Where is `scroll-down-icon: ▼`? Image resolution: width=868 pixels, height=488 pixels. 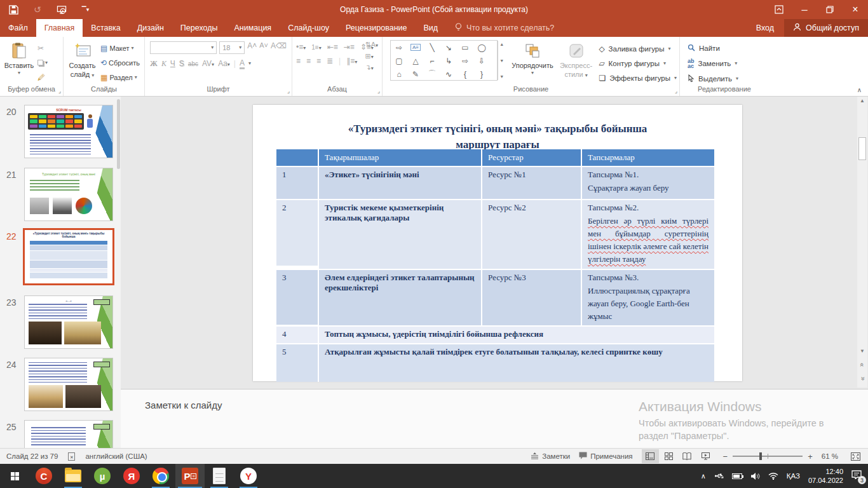 scroll-down-icon: ▼ is located at coordinates (862, 351).